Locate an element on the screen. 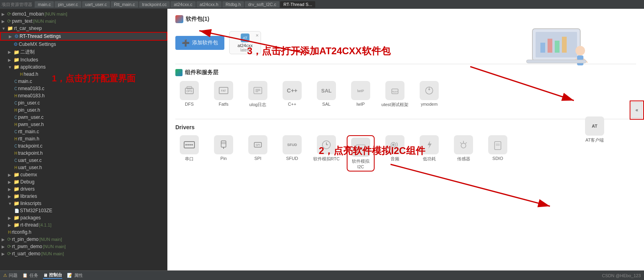 The width and height of the screenshot is (644, 280). tree-item-rt-thread: ▶ 📁 rt-thread [4.1.1] is located at coordinates (84, 225).